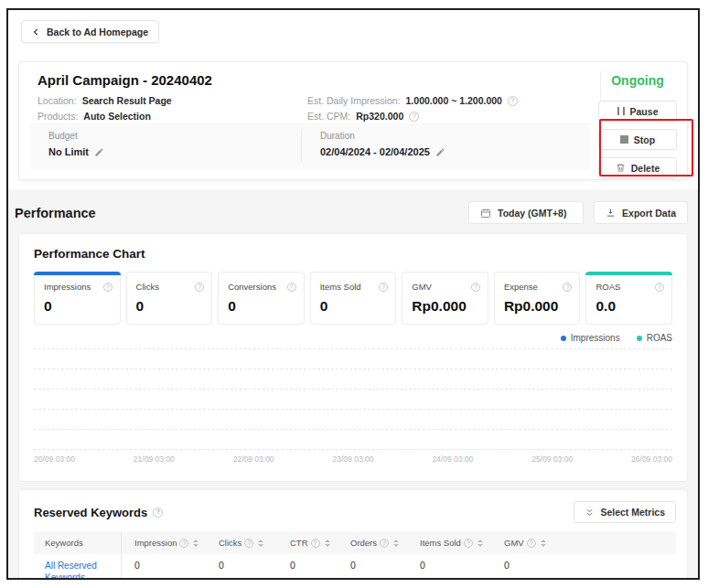 Image resolution: width=708 pixels, height=588 pixels. Describe the element at coordinates (156, 543) in the screenshot. I see `column-label: Impression` at that location.